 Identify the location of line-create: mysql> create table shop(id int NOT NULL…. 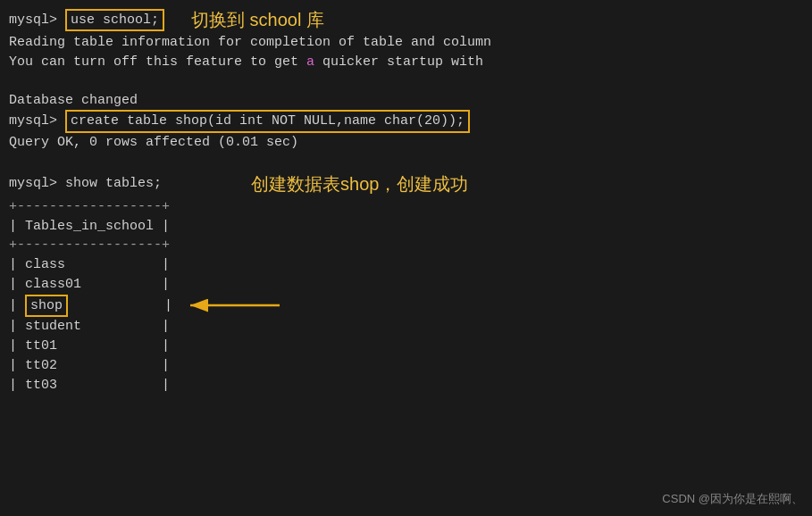
(406, 121).